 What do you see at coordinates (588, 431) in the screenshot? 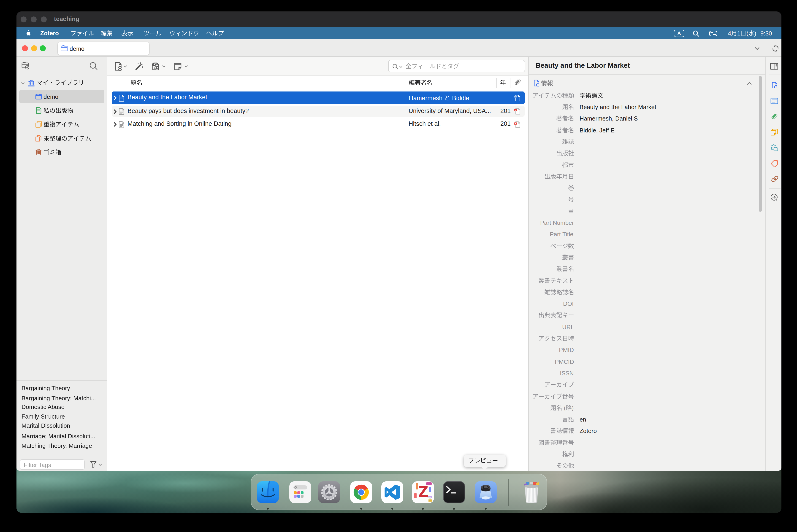
I see `svg-text: Zotero` at bounding box center [588, 431].